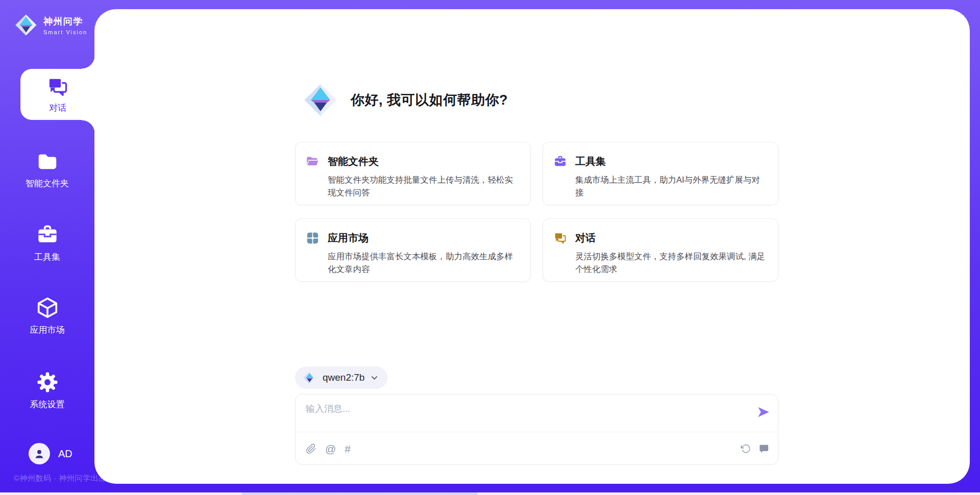 This screenshot has width=980, height=495. Describe the element at coordinates (764, 449) in the screenshot. I see `comment-icon` at that location.